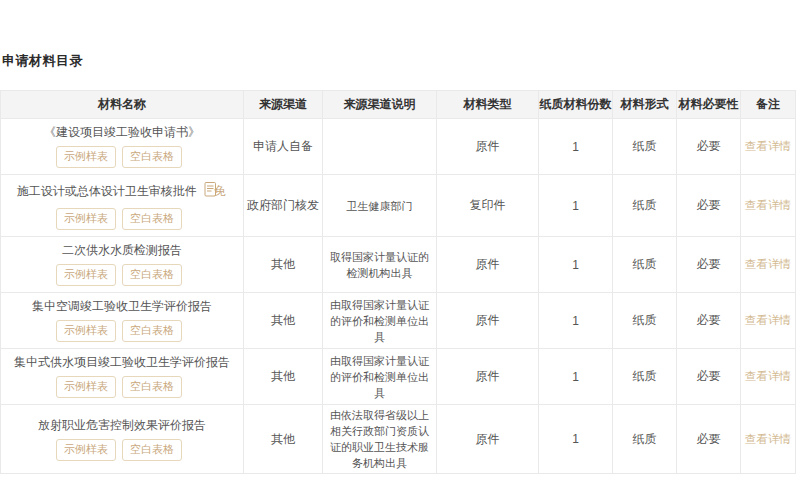 This screenshot has height=500, width=800. I want to click on material-name: 集中空调竣工验收卫生学评价报告, so click(122, 306).